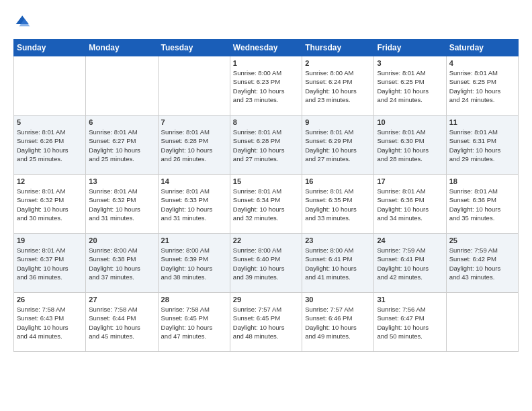 The width and height of the screenshot is (532, 411). I want to click on day-number: 28, so click(194, 300).